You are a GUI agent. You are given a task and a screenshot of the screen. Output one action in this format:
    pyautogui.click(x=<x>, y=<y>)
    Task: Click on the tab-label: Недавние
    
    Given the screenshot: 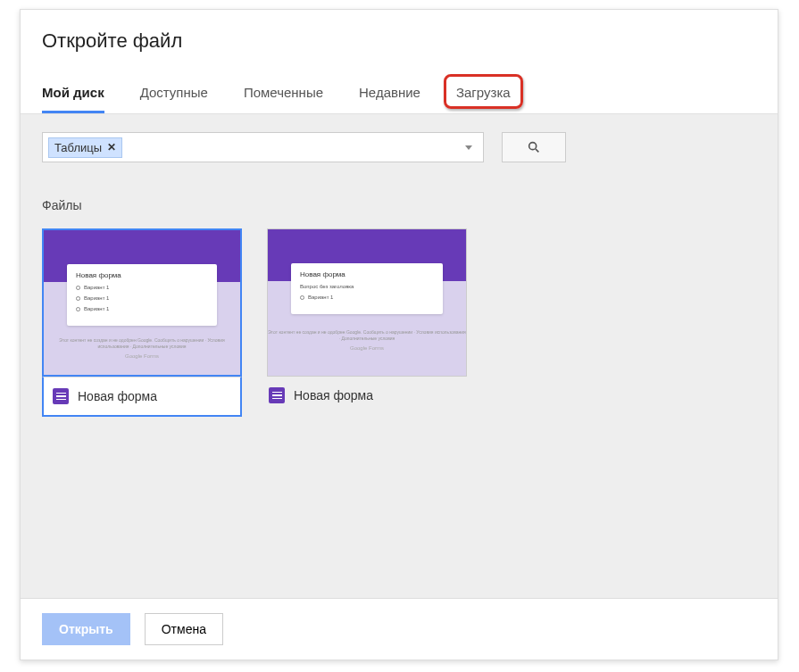 What is the action you would take?
    pyautogui.click(x=389, y=93)
    